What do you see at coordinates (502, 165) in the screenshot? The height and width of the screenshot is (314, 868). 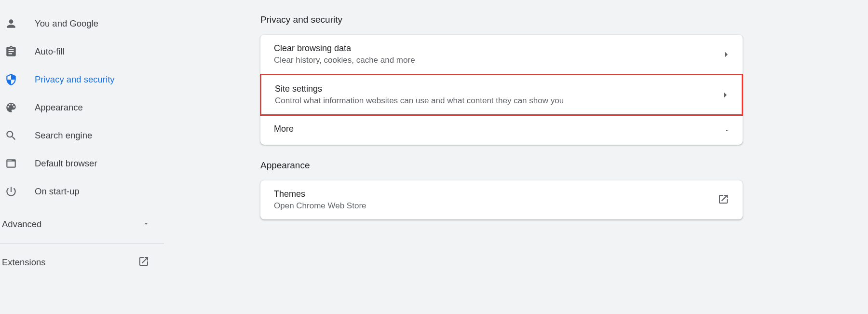 I see `section-title: Appearance` at bounding box center [502, 165].